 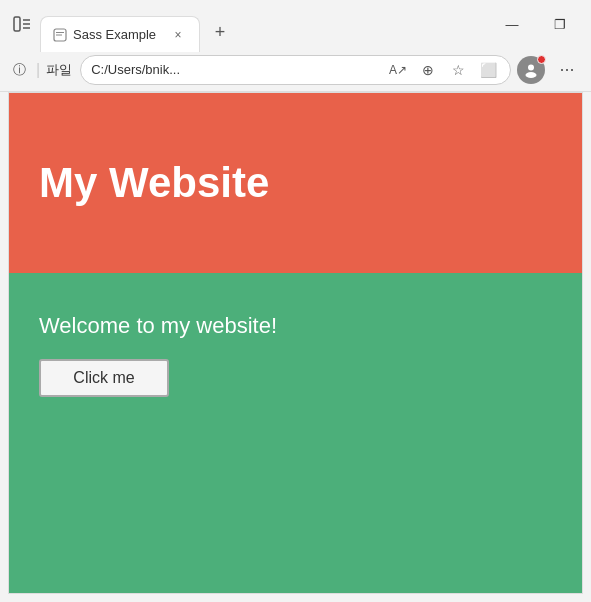 I want to click on file-label: 파일, so click(x=59, y=70).